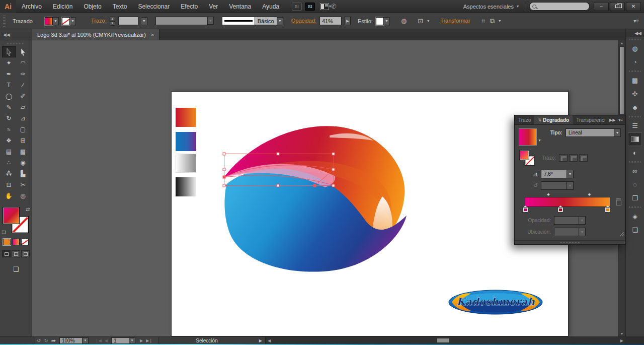 The width and height of the screenshot is (644, 345). What do you see at coordinates (635, 62) in the screenshot?
I see `color-guide-panel-icon: ◔` at bounding box center [635, 62].